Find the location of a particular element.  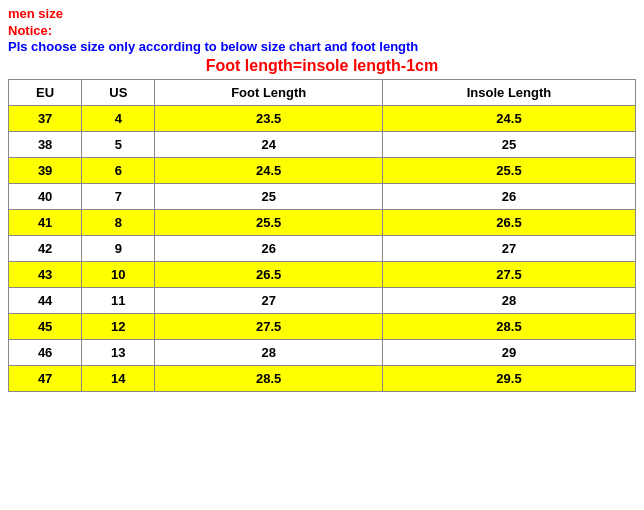

table-header-row: EU US Foot Length Insole Length is located at coordinates (322, 93).